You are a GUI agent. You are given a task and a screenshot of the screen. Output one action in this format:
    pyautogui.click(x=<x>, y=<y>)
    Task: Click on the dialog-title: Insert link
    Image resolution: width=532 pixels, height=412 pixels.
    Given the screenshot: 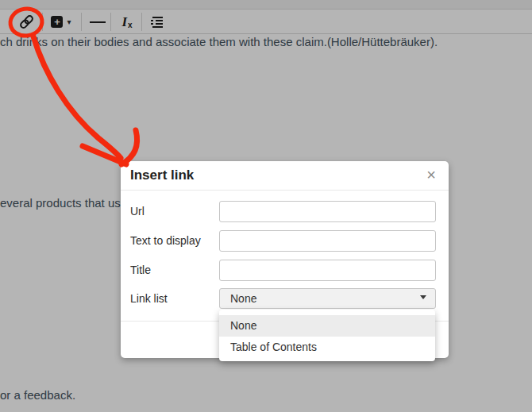 What is the action you would take?
    pyautogui.click(x=162, y=175)
    